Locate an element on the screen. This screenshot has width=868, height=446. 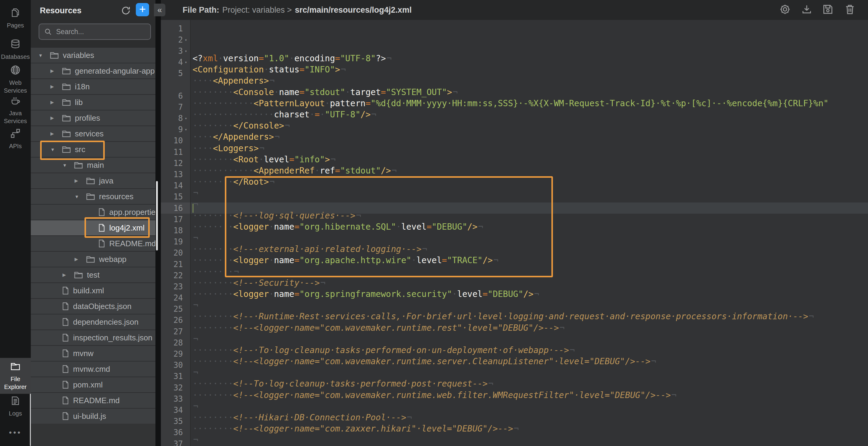
rail-item-databases: Databases is located at coordinates (16, 50).